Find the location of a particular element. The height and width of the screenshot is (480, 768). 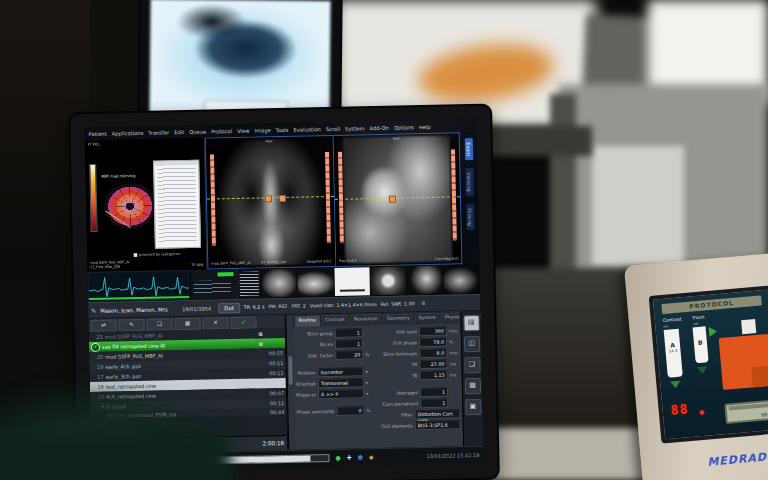

fov-read-field: 360 is located at coordinates (433, 332).